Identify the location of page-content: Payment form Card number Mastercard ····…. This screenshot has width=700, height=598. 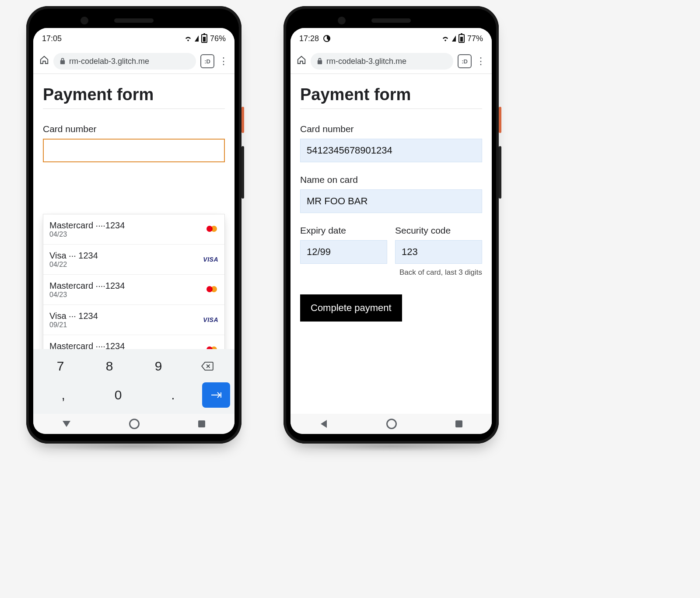
(134, 118).